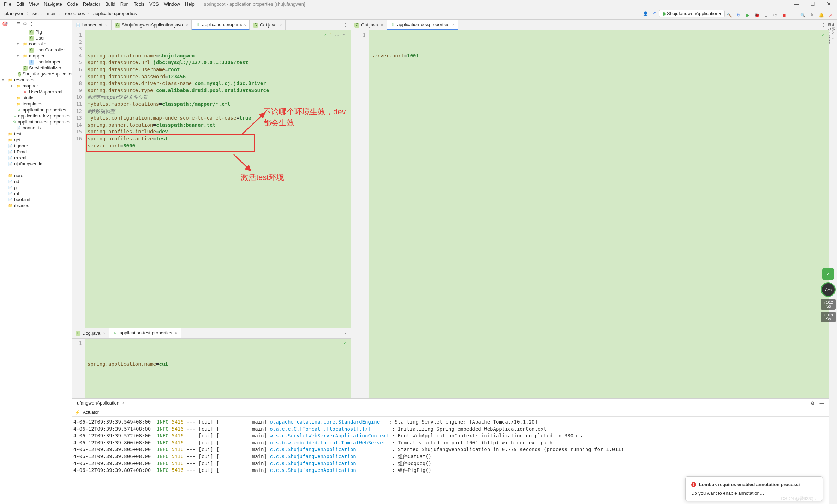  What do you see at coordinates (217, 118) in the screenshot?
I see `code-line: mybatis.configuration.map-underscore-to-…` at bounding box center [217, 118].